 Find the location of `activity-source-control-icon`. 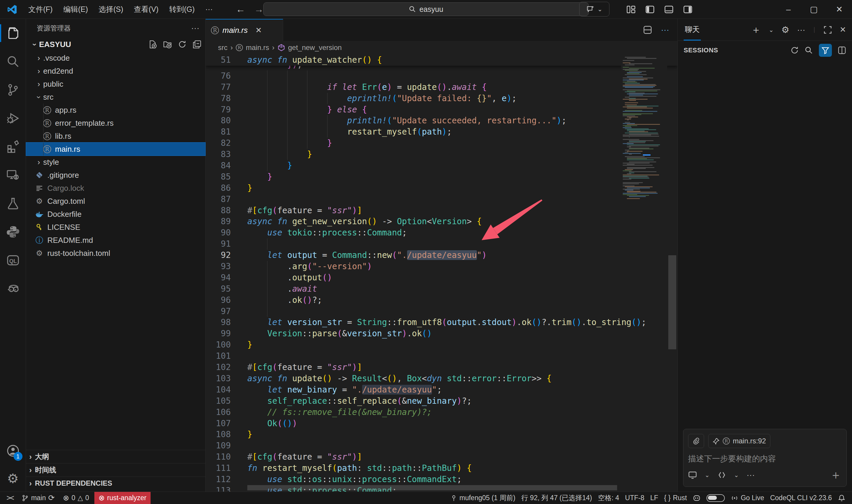

activity-source-control-icon is located at coordinates (13, 90).